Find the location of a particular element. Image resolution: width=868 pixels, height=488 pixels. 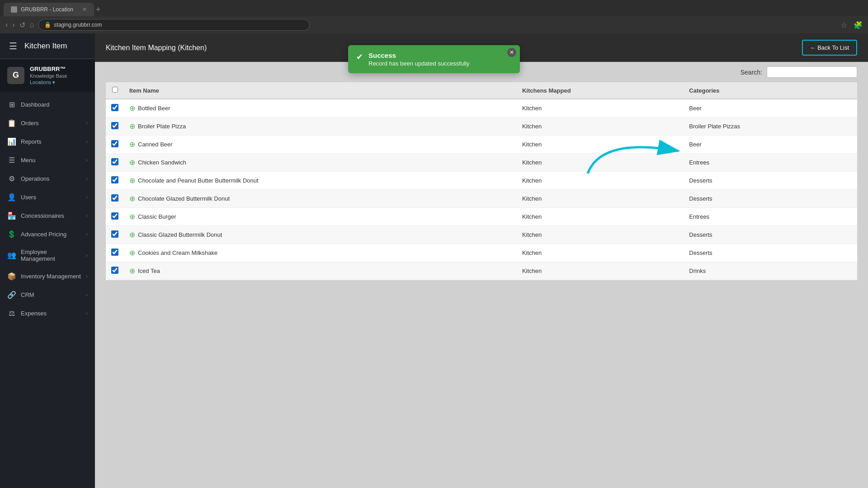

forward-nav-button: › is located at coordinates (14, 25).